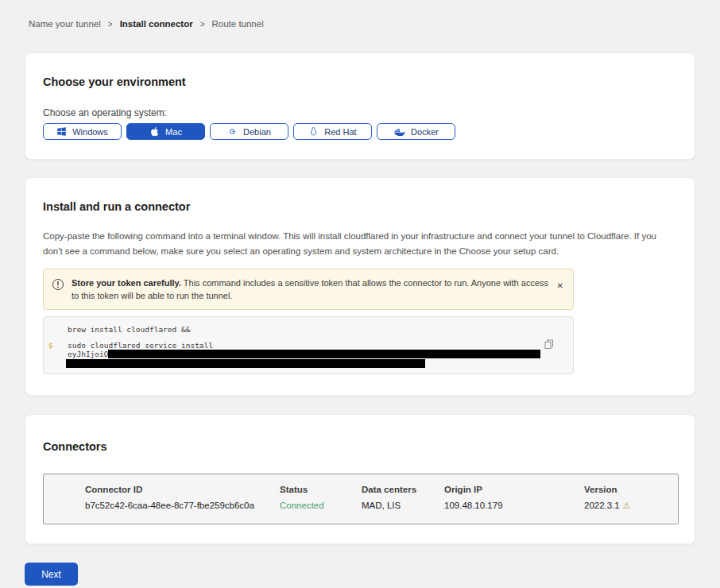 The width and height of the screenshot is (720, 588). I want to click on shell-prompt: $, so click(51, 345).